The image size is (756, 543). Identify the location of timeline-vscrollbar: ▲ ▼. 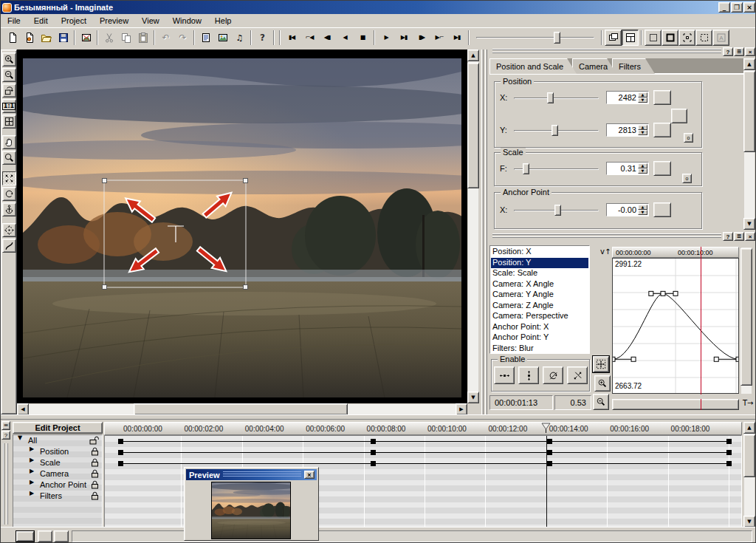
(749, 474).